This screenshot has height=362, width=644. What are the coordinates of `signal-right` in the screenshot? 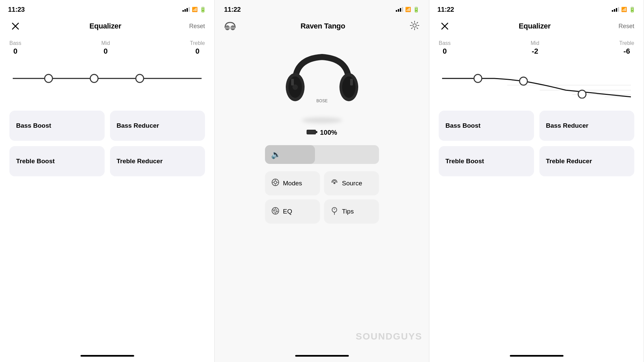 It's located at (615, 9).